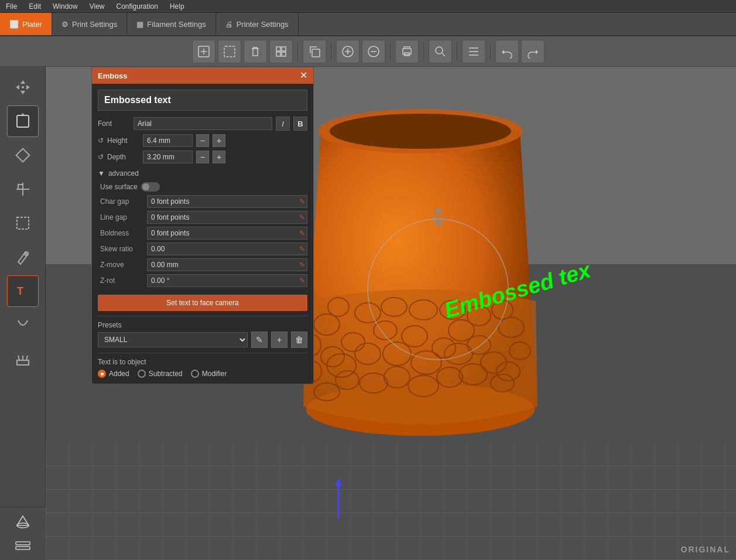 Image resolution: width=736 pixels, height=560 pixels. Describe the element at coordinates (314, 52) in the screenshot. I see `copy-btn` at that location.